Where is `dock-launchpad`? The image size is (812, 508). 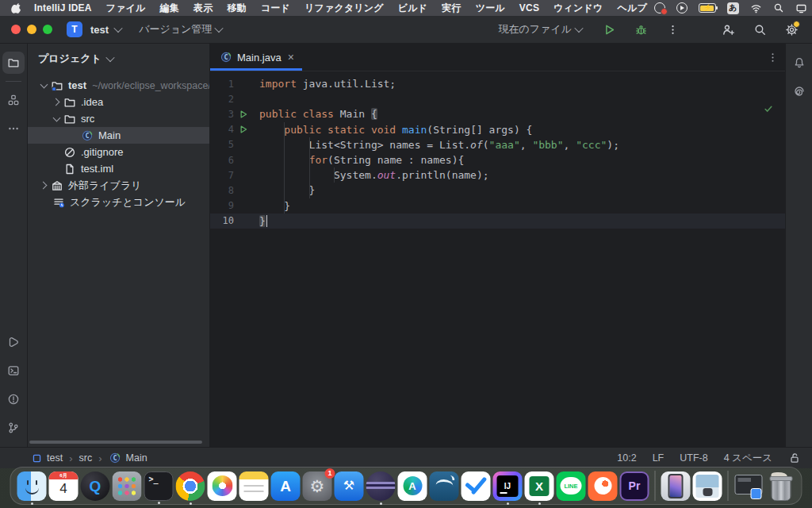
dock-launchpad is located at coordinates (127, 486).